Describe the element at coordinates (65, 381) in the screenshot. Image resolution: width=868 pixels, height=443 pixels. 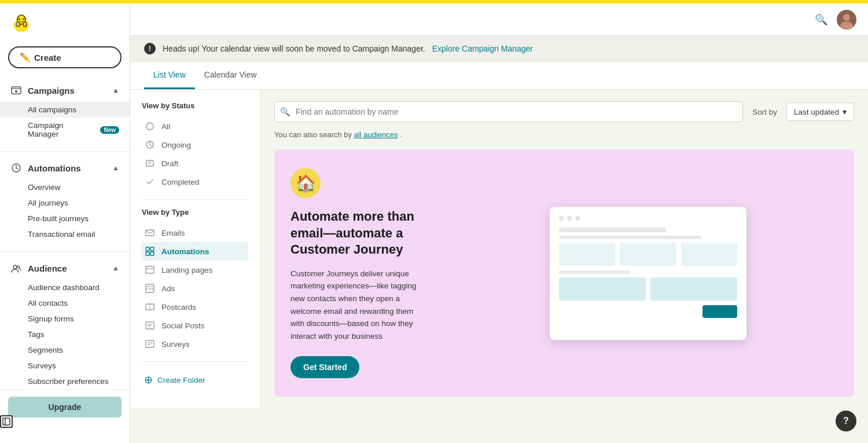
I see `sidebar-item-subscriber-preferences: Subscriber preferences` at that location.